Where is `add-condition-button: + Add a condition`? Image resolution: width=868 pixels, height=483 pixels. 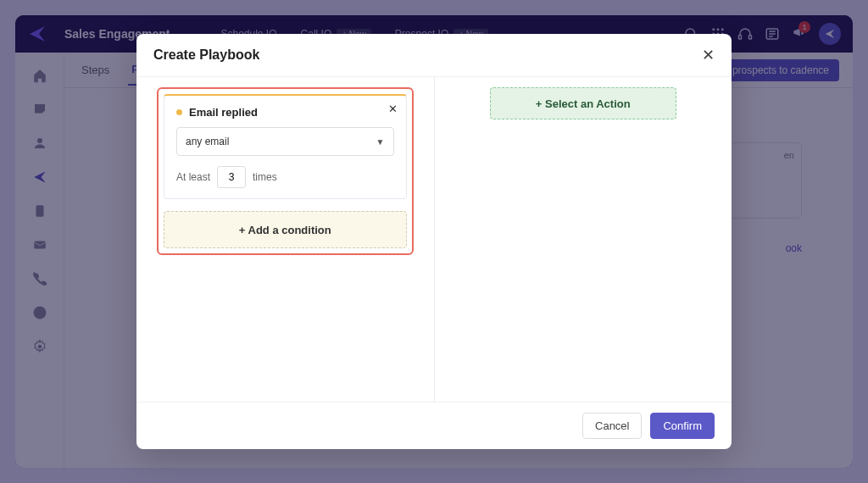 add-condition-button: + Add a condition is located at coordinates (285, 230).